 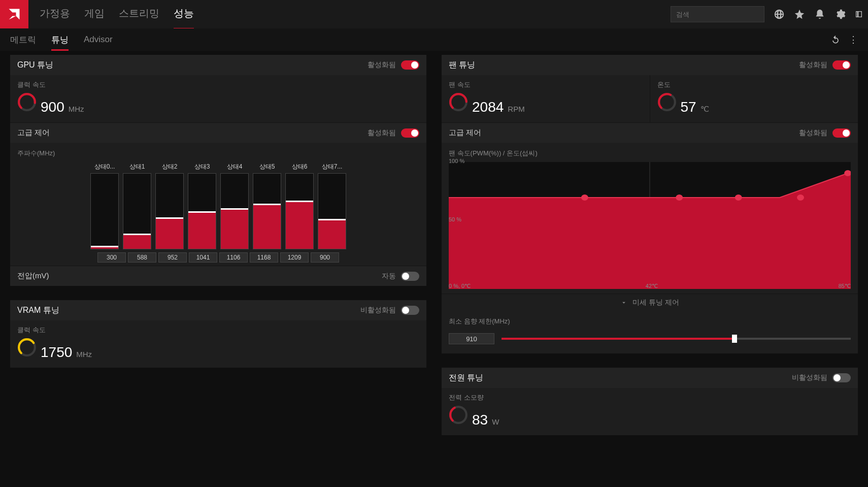 I want to click on vram-tuning-status: 비활성화됨, so click(x=378, y=310).